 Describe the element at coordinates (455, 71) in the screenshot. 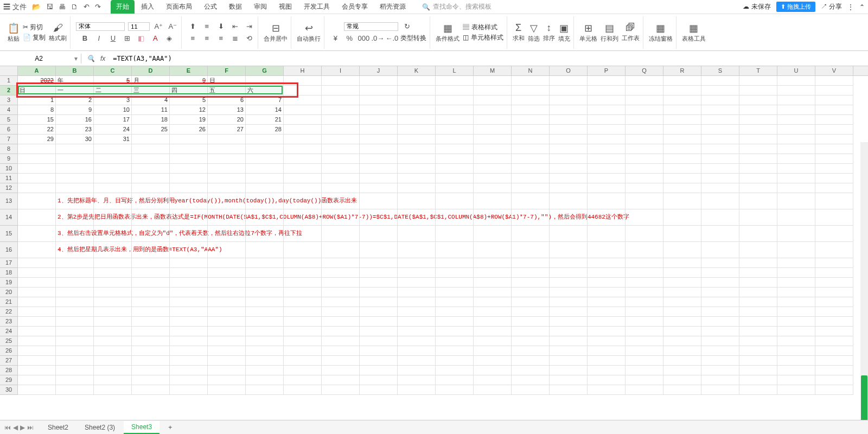

I see `col-header-L: L` at that location.